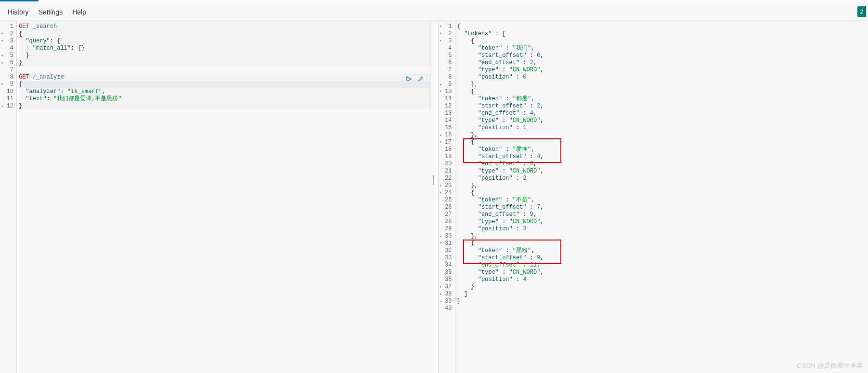 The height and width of the screenshot is (373, 868). What do you see at coordinates (445, 258) in the screenshot?
I see `line-number: 33` at bounding box center [445, 258].